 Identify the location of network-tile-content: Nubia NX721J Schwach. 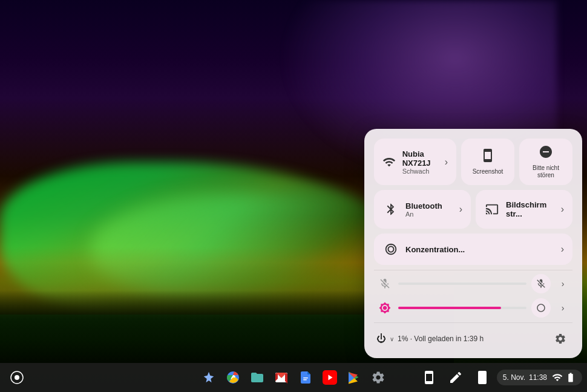
(414, 162).